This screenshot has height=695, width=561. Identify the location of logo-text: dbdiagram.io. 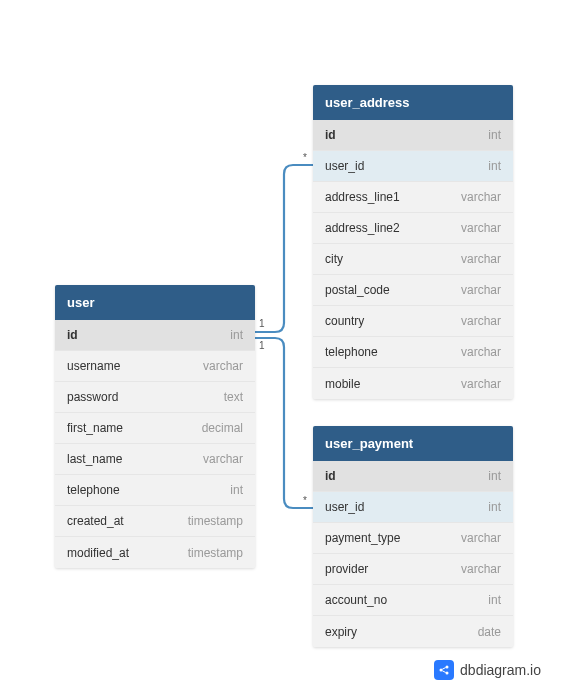
(500, 670).